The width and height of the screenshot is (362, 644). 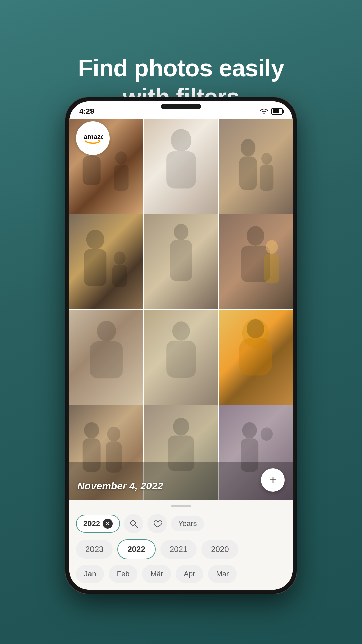 What do you see at coordinates (87, 111) in the screenshot?
I see `status-time: 4:29` at bounding box center [87, 111].